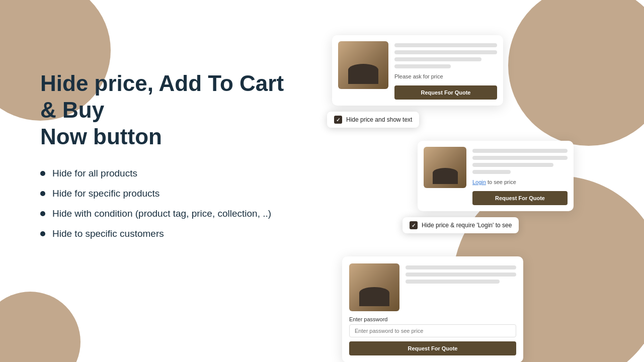 The image size is (644, 362). Describe the element at coordinates (461, 225) in the screenshot. I see `checkbox-tooltip-2: Hide price & require 'Login' to see` at that location.